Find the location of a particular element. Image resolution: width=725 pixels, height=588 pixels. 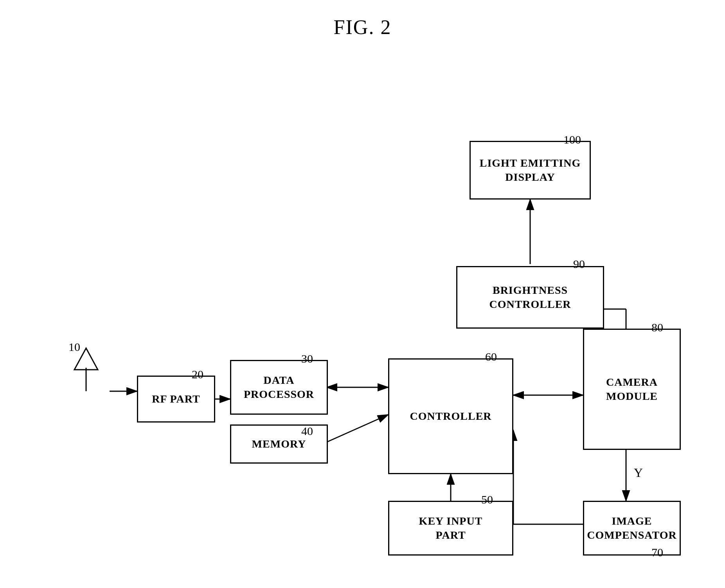

antenna-ref-label: 10 is located at coordinates (74, 347).